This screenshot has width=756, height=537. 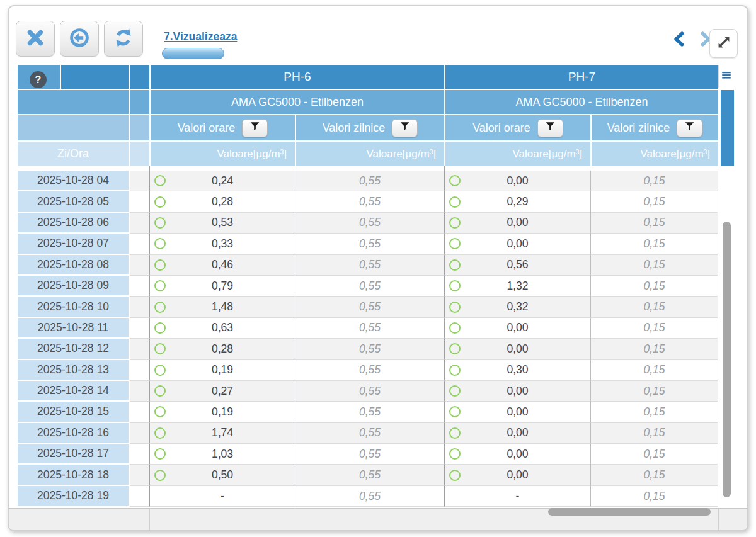 What do you see at coordinates (368, 412) in the screenshot?
I see `table-row: 2025-10-28 150,190,550,000,15` at bounding box center [368, 412].